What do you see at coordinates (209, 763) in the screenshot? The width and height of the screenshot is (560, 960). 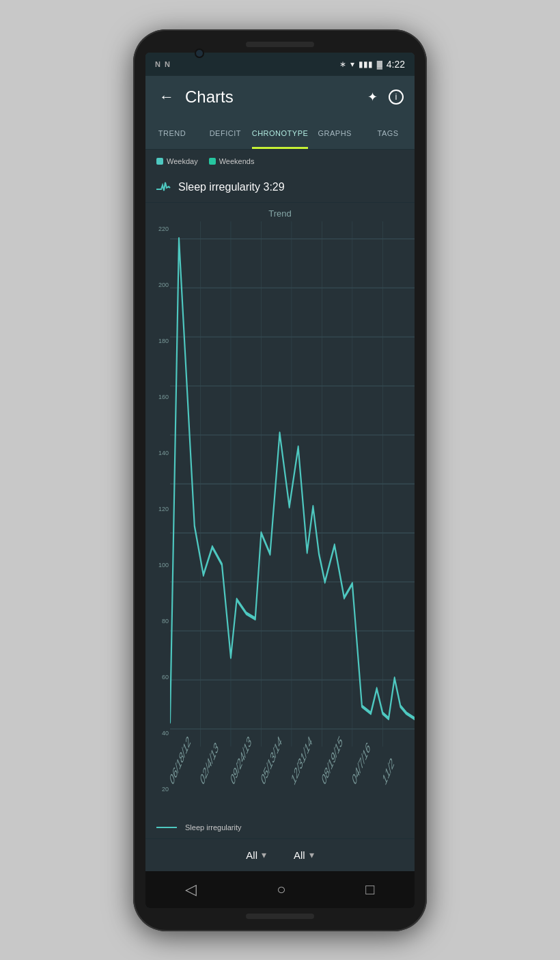 I see `svg-text: 02/4/13` at bounding box center [209, 763].